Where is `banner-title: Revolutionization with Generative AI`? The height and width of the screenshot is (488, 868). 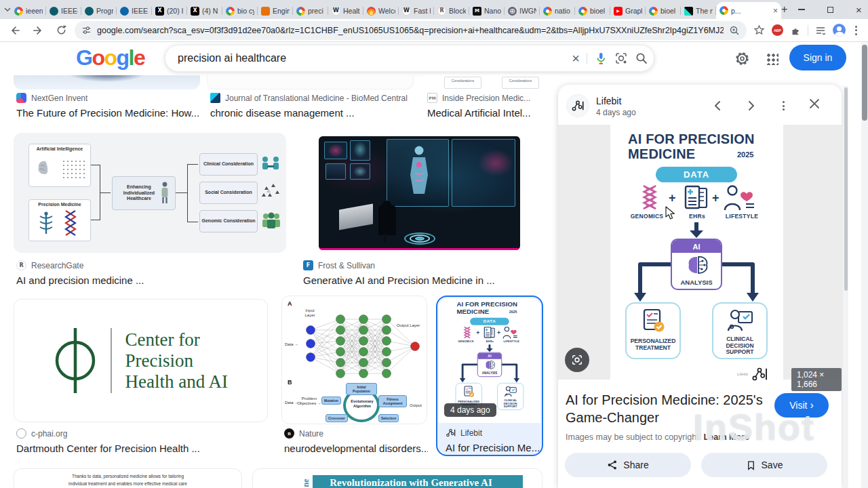 banner-title: Revolutionization with Generative AI is located at coordinates (411, 483).